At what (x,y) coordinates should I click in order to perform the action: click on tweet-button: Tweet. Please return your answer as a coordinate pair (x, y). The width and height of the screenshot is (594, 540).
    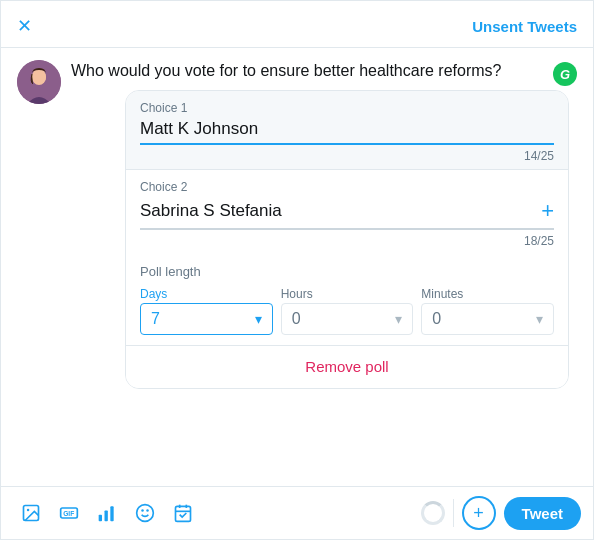
    Looking at the image, I should click on (542, 514).